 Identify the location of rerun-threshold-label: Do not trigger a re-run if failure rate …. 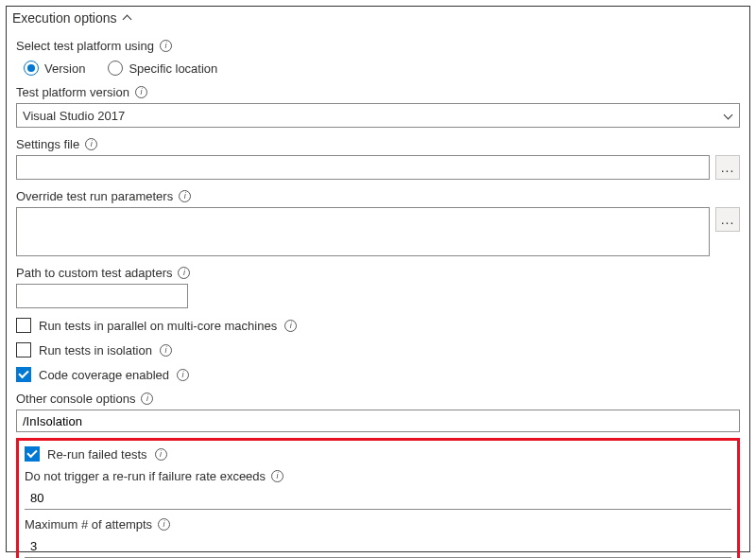
(146, 477).